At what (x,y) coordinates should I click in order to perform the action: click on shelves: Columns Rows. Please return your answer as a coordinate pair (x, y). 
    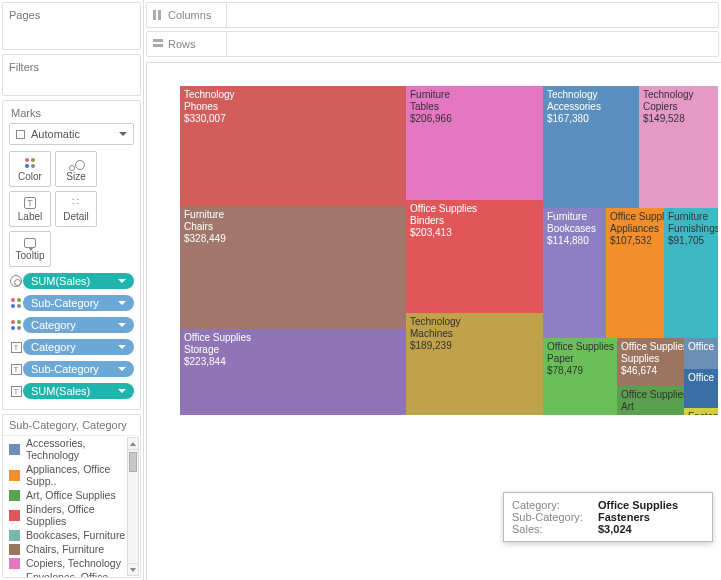
    Looking at the image, I should click on (432, 31).